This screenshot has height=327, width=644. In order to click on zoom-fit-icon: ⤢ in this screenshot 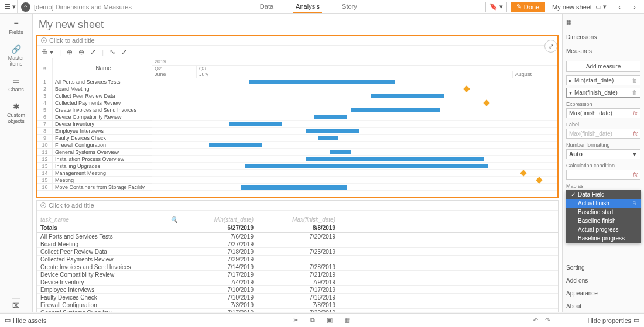, I will do `click(93, 52)`.